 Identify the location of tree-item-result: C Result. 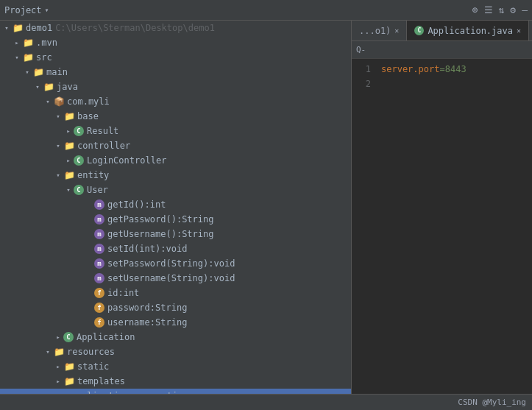
(175, 131).